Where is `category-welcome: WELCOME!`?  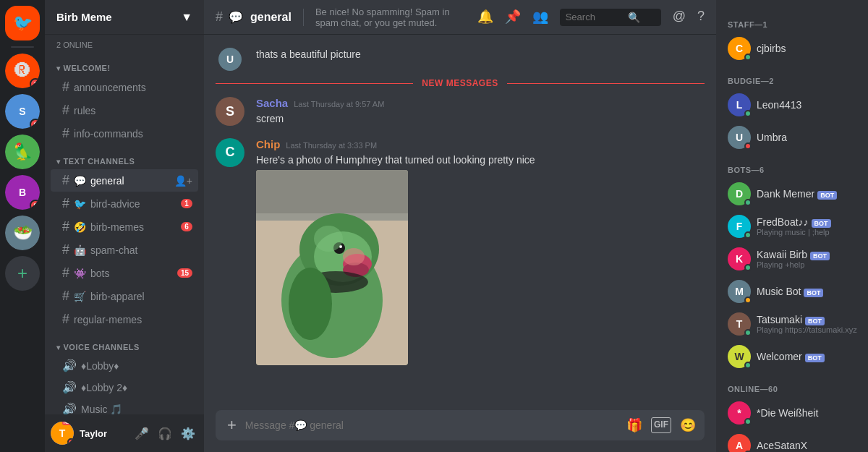 category-welcome: WELCOME! is located at coordinates (124, 64).